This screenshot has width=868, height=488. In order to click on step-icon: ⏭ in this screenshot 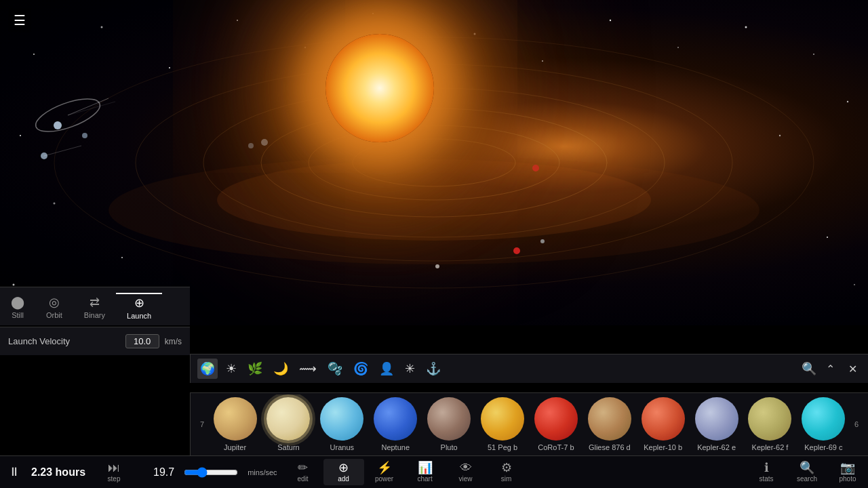, I will do `click(114, 468)`.